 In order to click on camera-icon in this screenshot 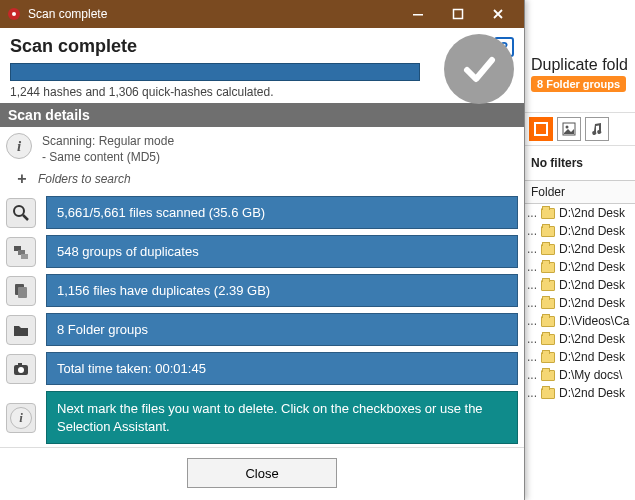, I will do `click(21, 369)`.